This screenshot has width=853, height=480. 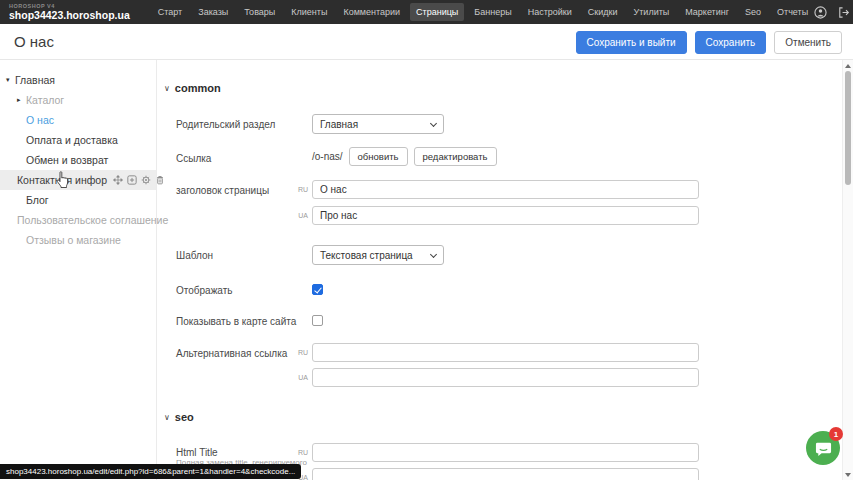 I want to click on tree-item-catalog: ▸ Каталог, so click(x=78, y=100).